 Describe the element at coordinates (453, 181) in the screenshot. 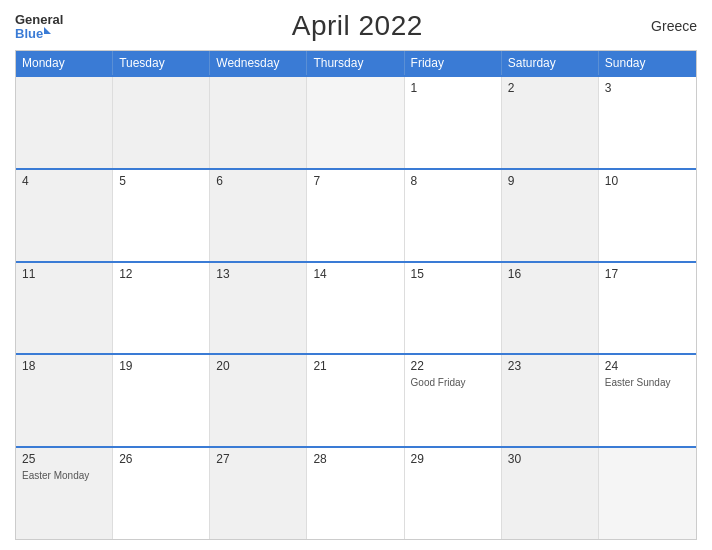

I see `day-number: 8` at that location.